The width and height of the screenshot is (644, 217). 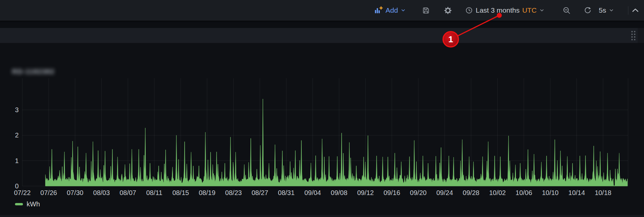 I want to click on legend-label: kWh, so click(x=33, y=204).